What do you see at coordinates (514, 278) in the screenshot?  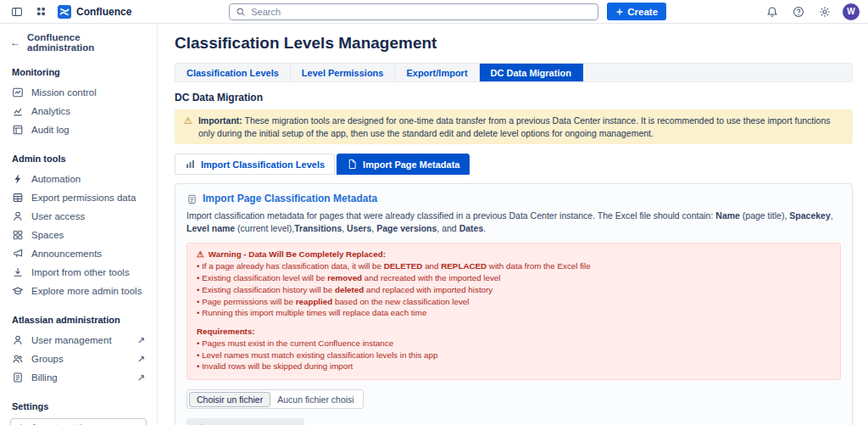 I see `warning-bullet: • Existing classification level will be …` at bounding box center [514, 278].